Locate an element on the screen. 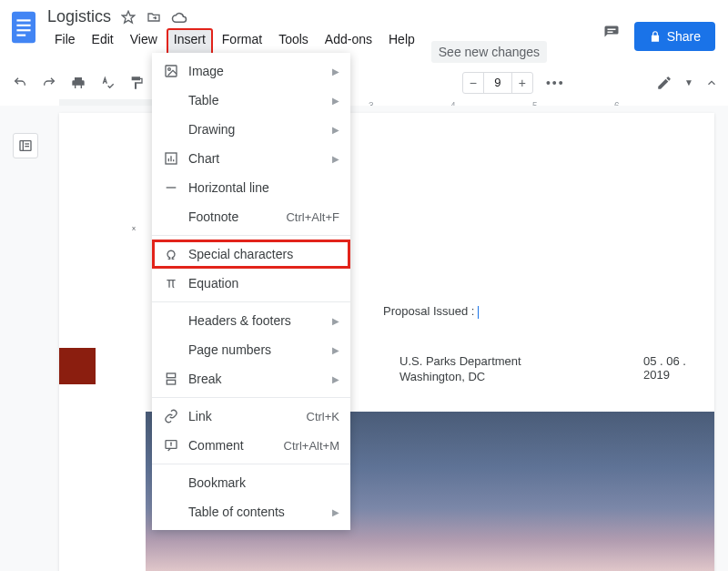  editing-mode-icon is located at coordinates (664, 83).